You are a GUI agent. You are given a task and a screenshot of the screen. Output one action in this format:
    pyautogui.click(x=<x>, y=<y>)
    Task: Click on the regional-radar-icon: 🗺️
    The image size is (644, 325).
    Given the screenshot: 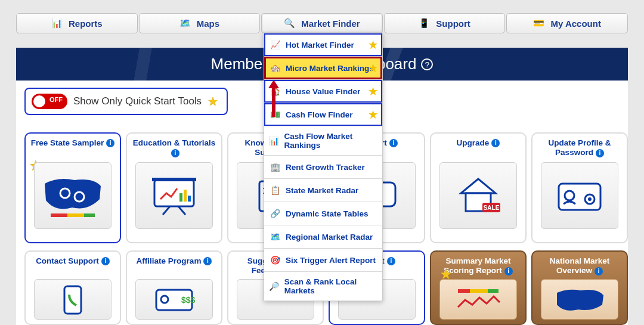 What is the action you would take?
    pyautogui.click(x=275, y=237)
    